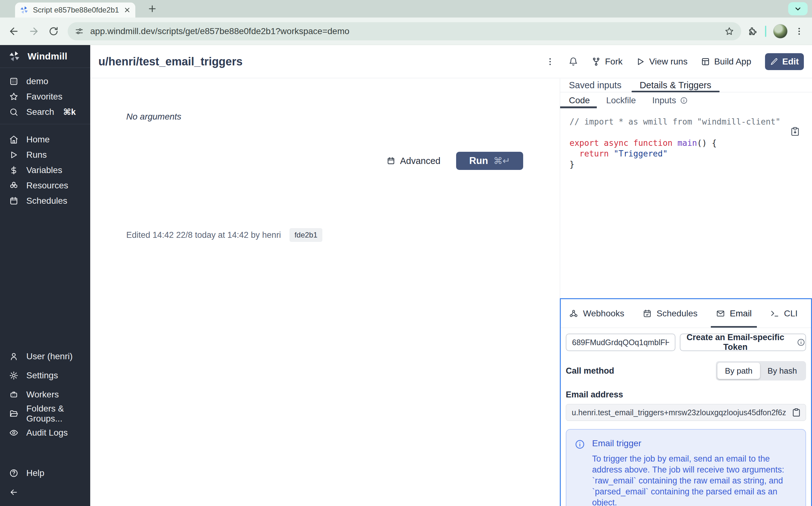  What do you see at coordinates (406, 9) in the screenshot?
I see `browser-tab-strip: Script e857be88e0fde2b1 | W` at bounding box center [406, 9].